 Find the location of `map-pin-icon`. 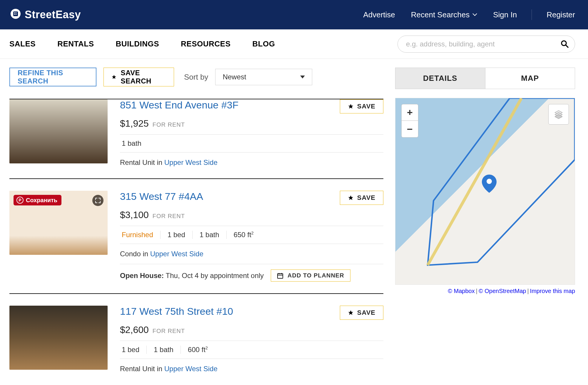

map-pin-icon is located at coordinates (489, 184).